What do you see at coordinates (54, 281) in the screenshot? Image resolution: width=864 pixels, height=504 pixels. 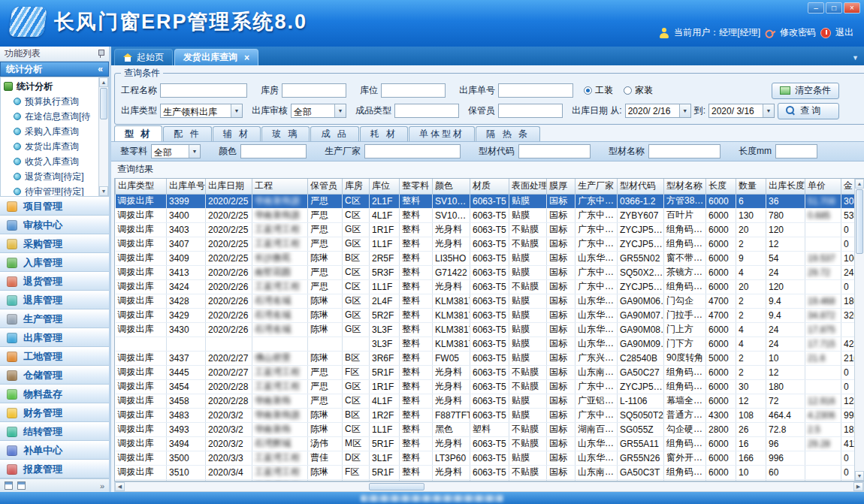 I see `sidebar-accordion-item: 退货管理` at bounding box center [54, 281].